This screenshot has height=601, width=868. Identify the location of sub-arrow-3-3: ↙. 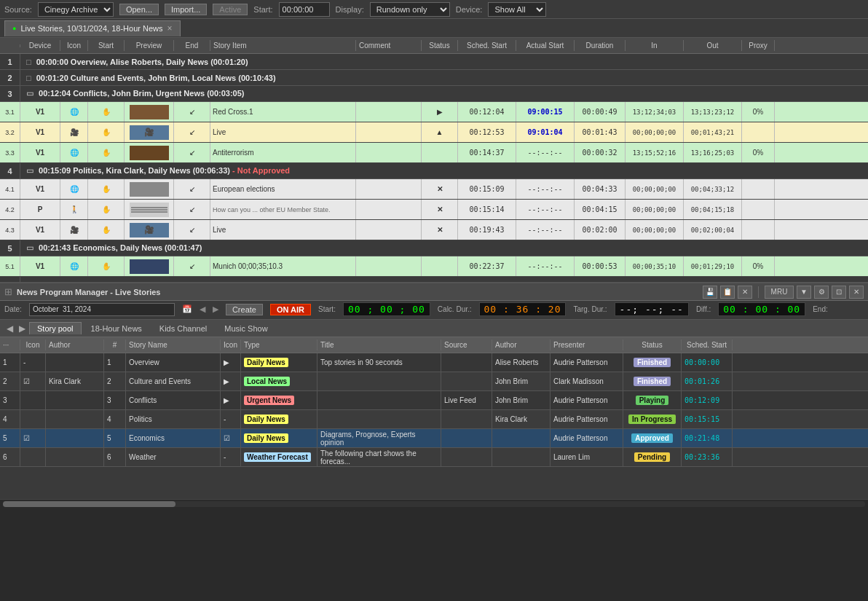
(192, 153).